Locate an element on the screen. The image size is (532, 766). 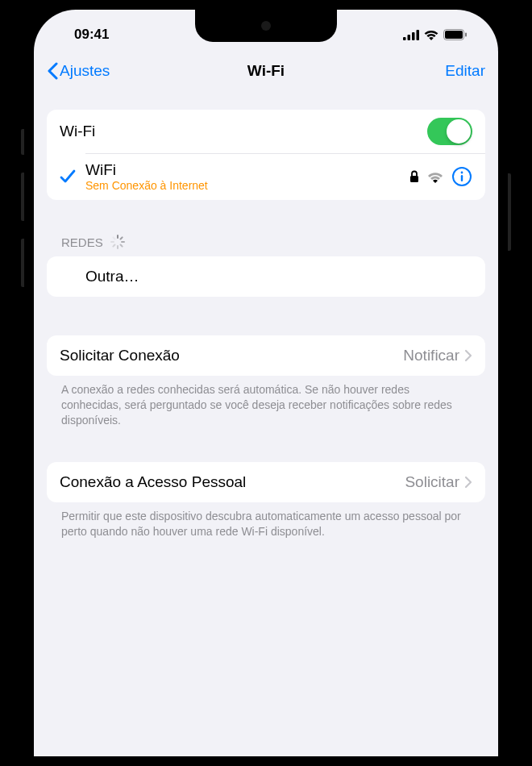
networks-header-label: REDES is located at coordinates (82, 242).